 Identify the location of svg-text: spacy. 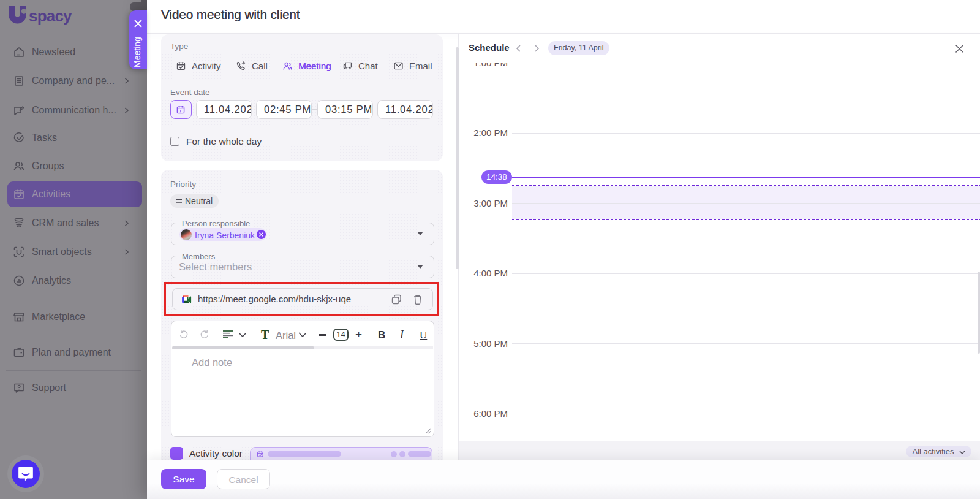
(50, 16).